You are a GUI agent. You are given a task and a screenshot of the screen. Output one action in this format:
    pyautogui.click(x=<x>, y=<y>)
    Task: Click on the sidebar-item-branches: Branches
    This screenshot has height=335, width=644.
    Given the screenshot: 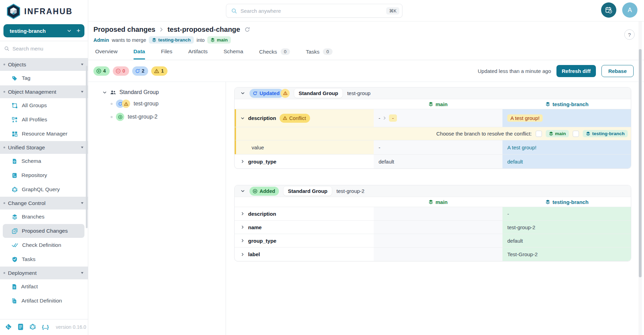 What is the action you would take?
    pyautogui.click(x=44, y=217)
    